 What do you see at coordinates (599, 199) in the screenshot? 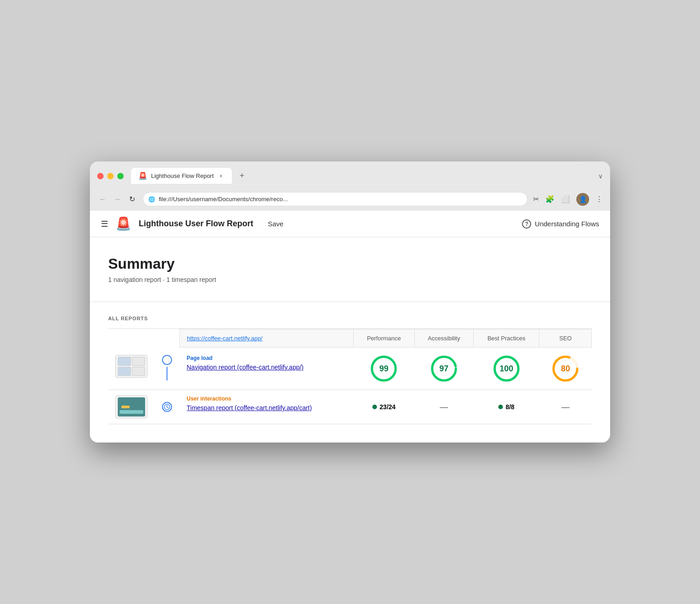
I see `more-menu-icon: ⋮` at bounding box center [599, 199].